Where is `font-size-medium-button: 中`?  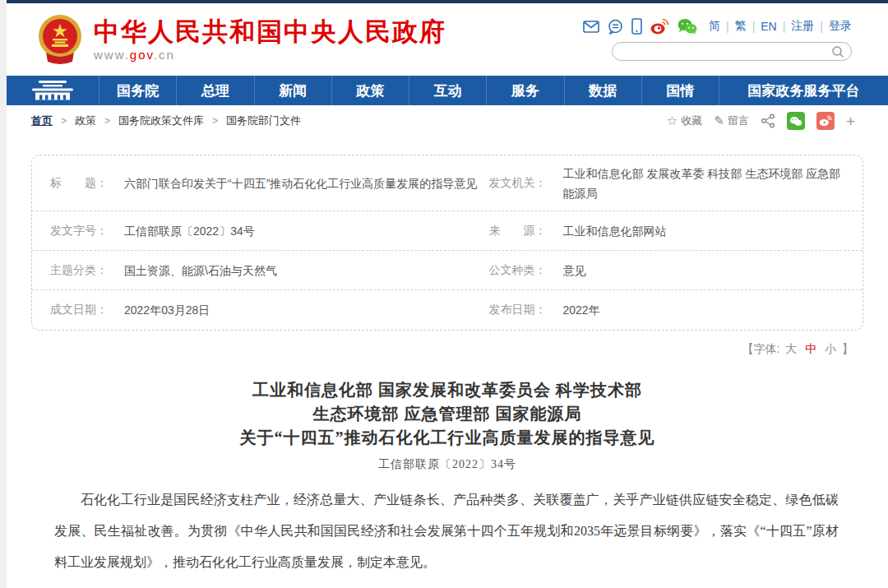
font-size-medium-button: 中 is located at coordinates (811, 349).